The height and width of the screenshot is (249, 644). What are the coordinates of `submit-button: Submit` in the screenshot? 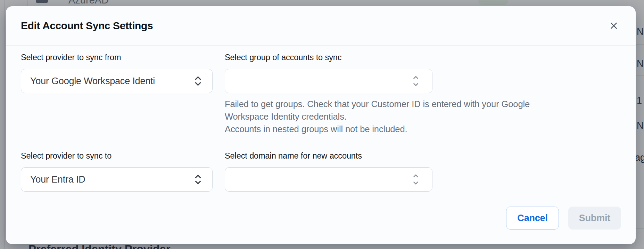 It's located at (595, 218).